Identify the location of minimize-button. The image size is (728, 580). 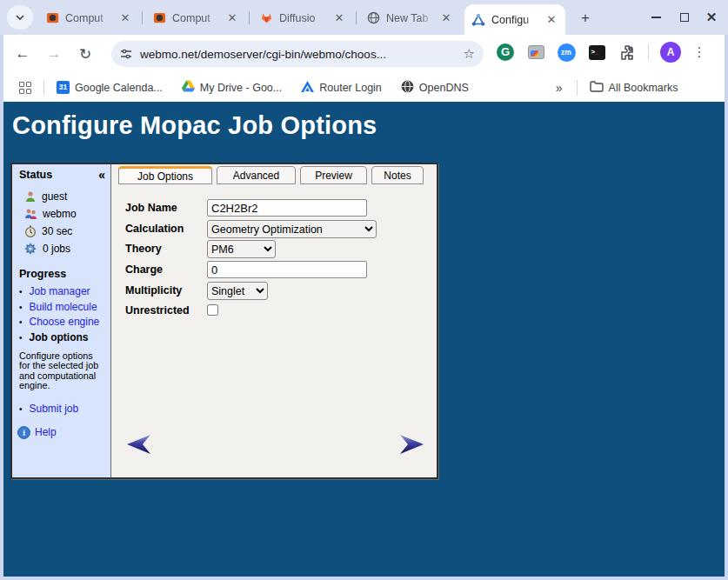
(656, 17).